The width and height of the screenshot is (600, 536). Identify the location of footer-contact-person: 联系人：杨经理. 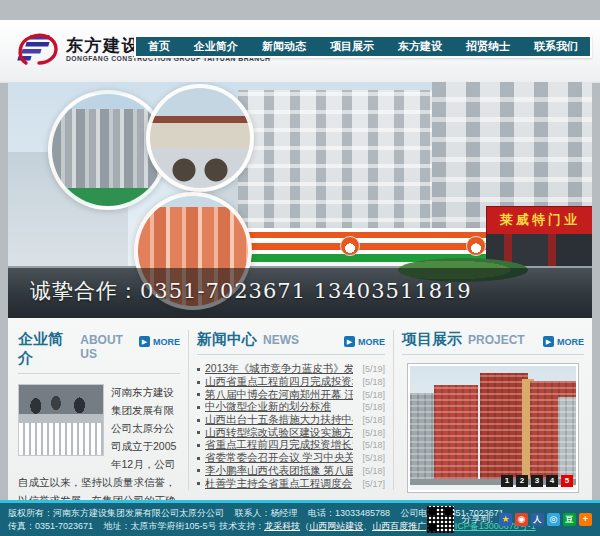
(266, 513).